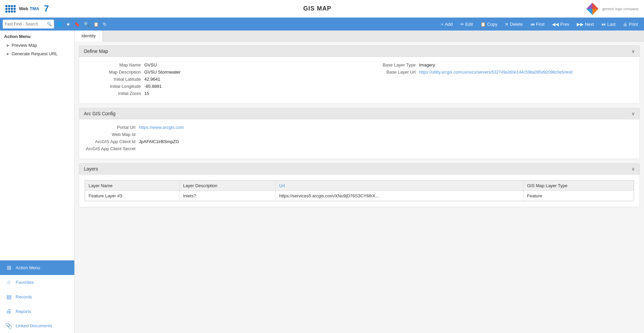 This screenshot has width=644, height=333. What do you see at coordinates (34, 326) in the screenshot?
I see `sidebar-nav-linked-docs-label: Linked Documents` at bounding box center [34, 326].